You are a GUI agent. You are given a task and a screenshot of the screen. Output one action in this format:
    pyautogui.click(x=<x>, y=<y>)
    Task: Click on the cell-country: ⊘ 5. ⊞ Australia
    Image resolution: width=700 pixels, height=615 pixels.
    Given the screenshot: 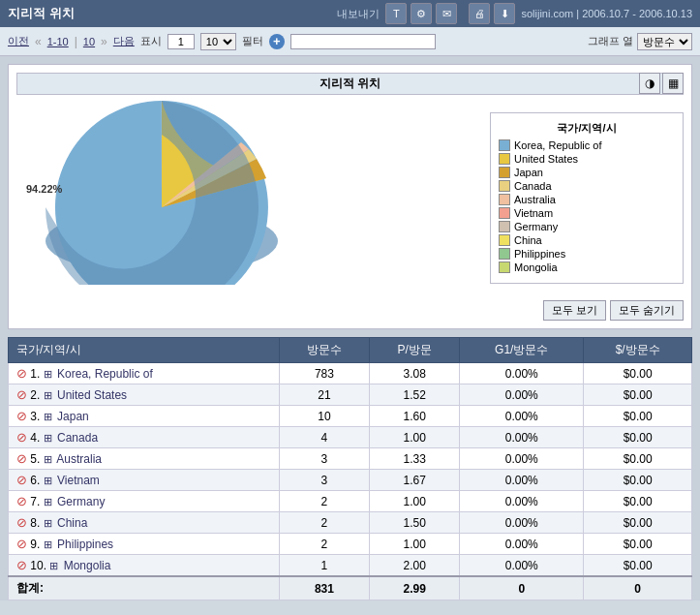 What is the action you would take?
    pyautogui.click(x=144, y=459)
    